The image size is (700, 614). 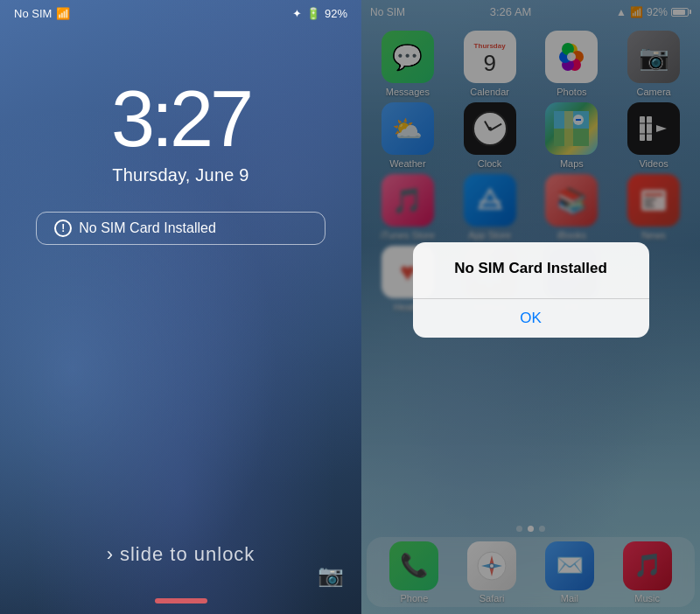 I want to click on lock-slide-label: slide to unlock, so click(x=187, y=555).